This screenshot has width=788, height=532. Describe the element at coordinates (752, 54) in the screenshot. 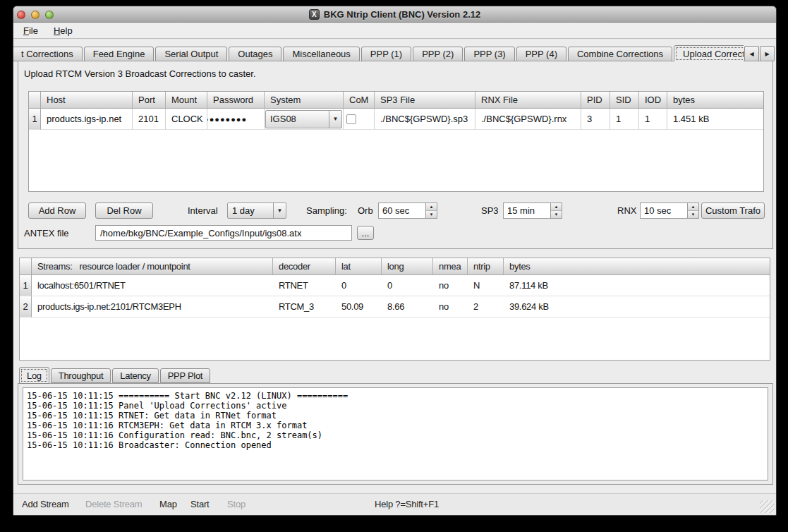

I see `tab-scroll-left-button: ◀` at that location.